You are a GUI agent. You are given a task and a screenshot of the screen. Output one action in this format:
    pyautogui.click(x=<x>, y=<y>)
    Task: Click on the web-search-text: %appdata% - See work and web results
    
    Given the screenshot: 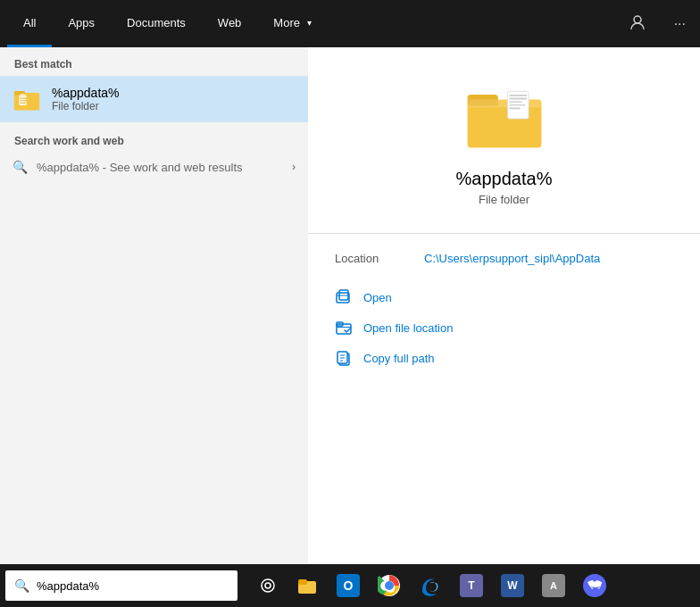 What is the action you would take?
    pyautogui.click(x=139, y=168)
    